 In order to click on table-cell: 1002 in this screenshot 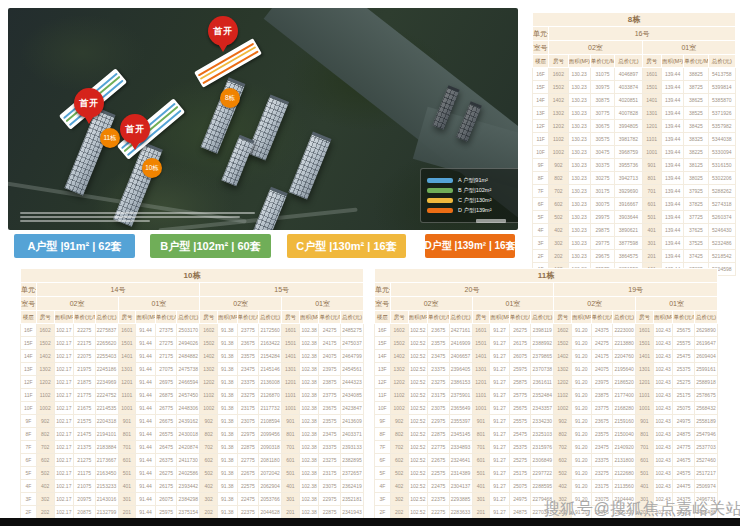, I will do `click(45, 408)`.